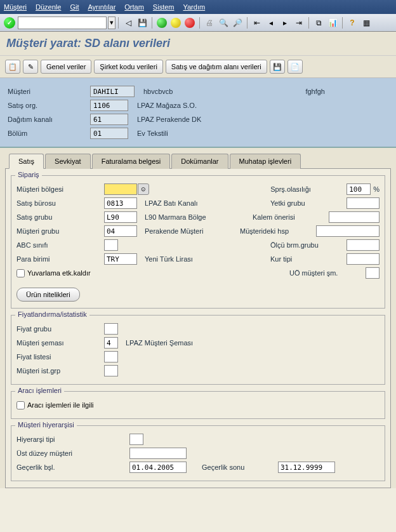 The width and height of the screenshot is (396, 532). What do you see at coordinates (277, 67) in the screenshot?
I see `save-app-button: 💾` at bounding box center [277, 67].